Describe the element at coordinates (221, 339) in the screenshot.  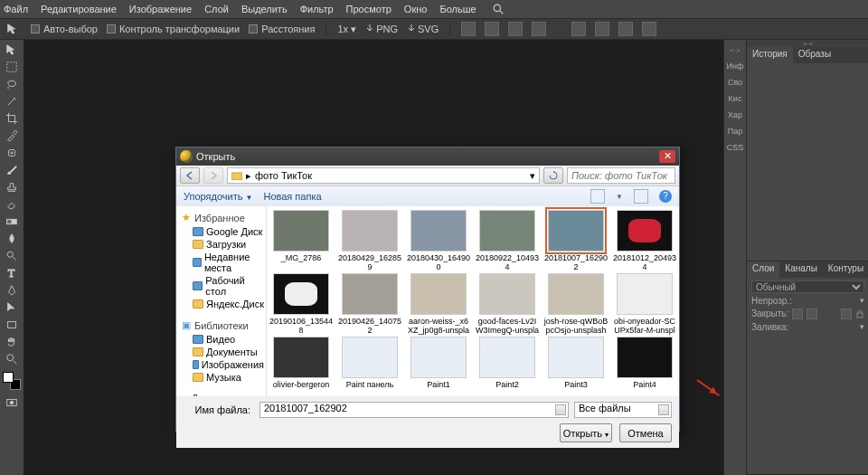
I see `nav-videos: Видео` at that location.